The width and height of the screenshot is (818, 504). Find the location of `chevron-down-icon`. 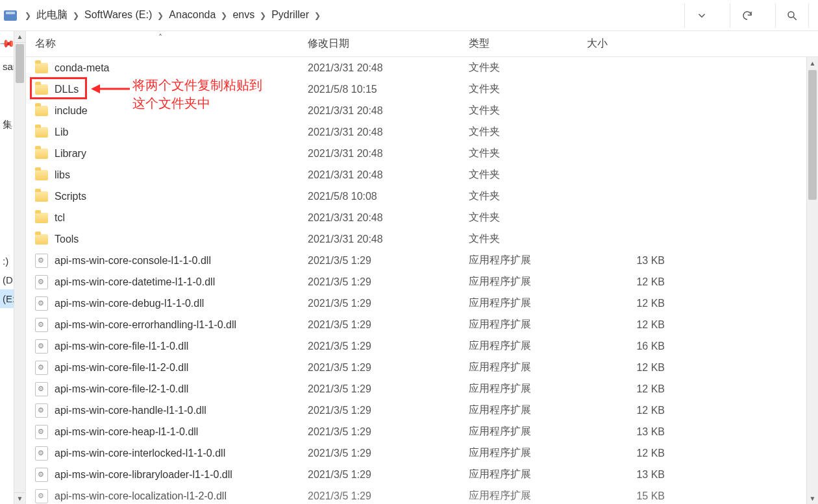

chevron-down-icon is located at coordinates (702, 16).